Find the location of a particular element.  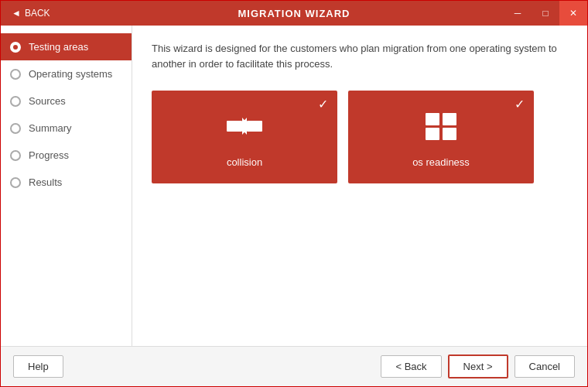

cancel-label: Cancel is located at coordinates (545, 367).